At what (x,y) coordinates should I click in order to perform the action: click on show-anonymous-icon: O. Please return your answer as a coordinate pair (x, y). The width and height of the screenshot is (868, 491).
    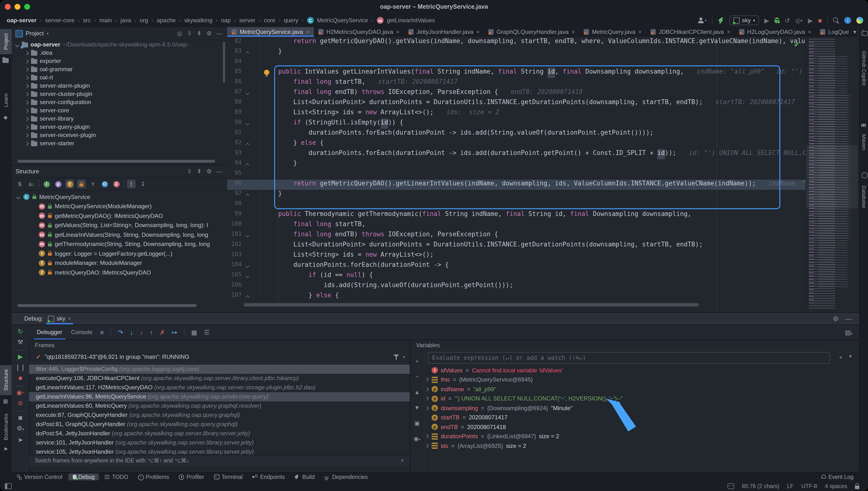
    Looking at the image, I should click on (105, 184).